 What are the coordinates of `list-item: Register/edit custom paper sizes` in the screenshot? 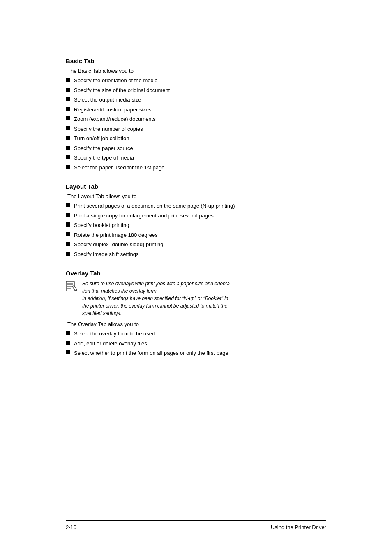 It's located at (196, 110).